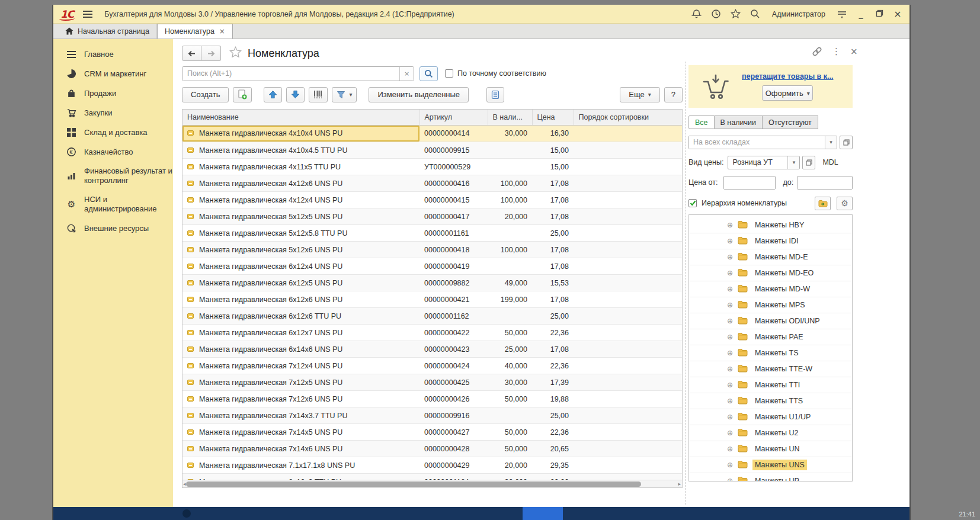  I want to click on column-header: Артикул, so click(454, 117).